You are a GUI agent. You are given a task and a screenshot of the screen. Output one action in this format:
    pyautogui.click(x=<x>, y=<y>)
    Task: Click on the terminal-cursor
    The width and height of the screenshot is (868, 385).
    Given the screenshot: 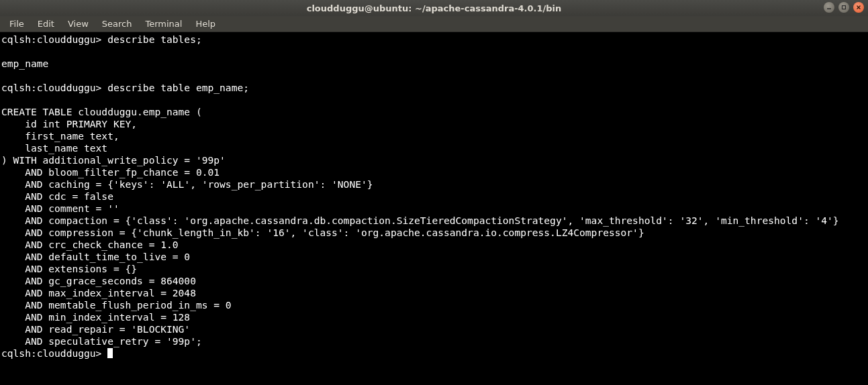 What is the action you would take?
    pyautogui.click(x=110, y=353)
    